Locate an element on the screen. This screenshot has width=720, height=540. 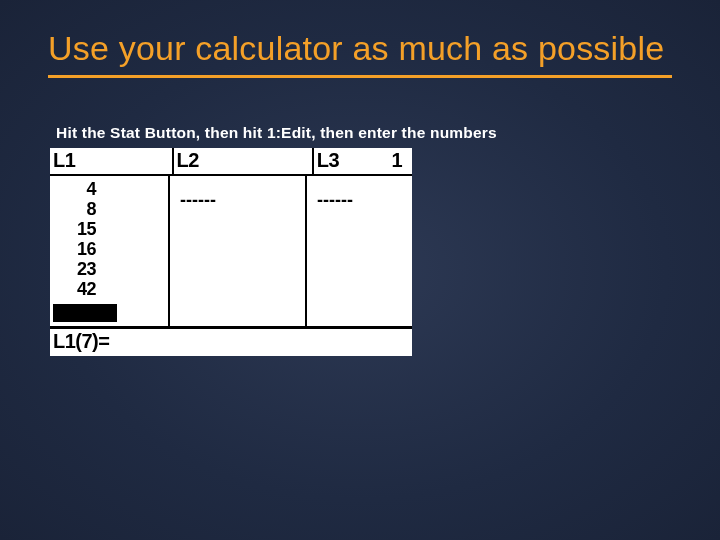
status-line: L1(7)= is located at coordinates (231, 342).